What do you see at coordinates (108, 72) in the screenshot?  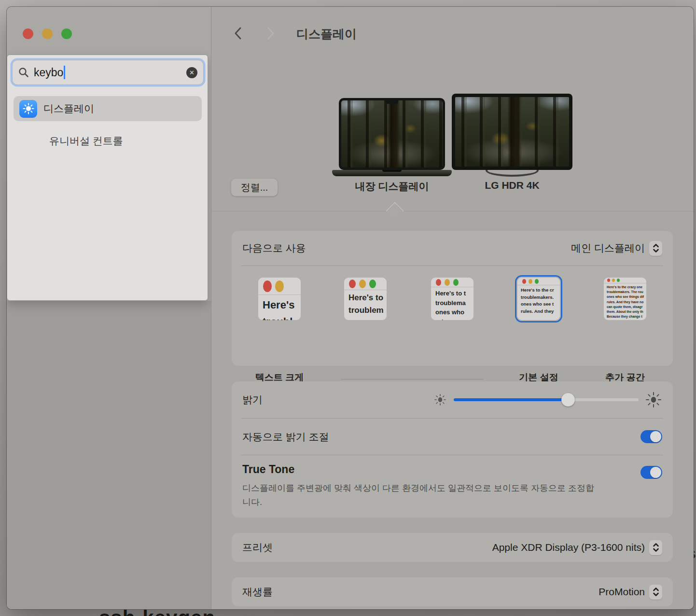 I see `search-input: keybo ✕` at bounding box center [108, 72].